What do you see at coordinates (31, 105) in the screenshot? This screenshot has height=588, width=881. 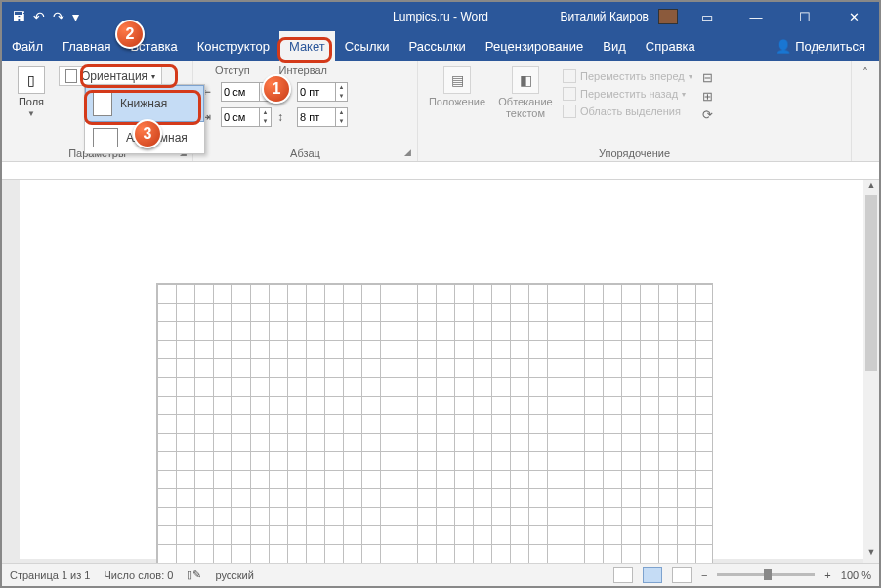 I see `margins-button: ▯ Поля ▼` at bounding box center [31, 105].